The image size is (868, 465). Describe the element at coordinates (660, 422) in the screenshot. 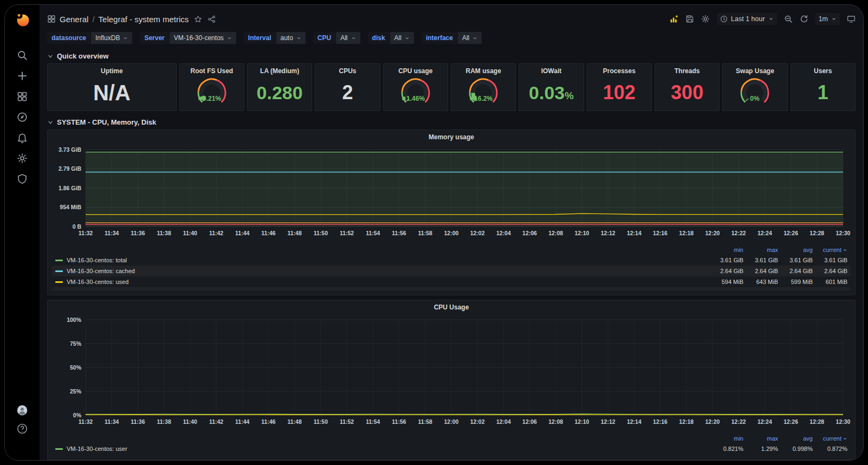

I see `x-axis-label: 12:16` at that location.